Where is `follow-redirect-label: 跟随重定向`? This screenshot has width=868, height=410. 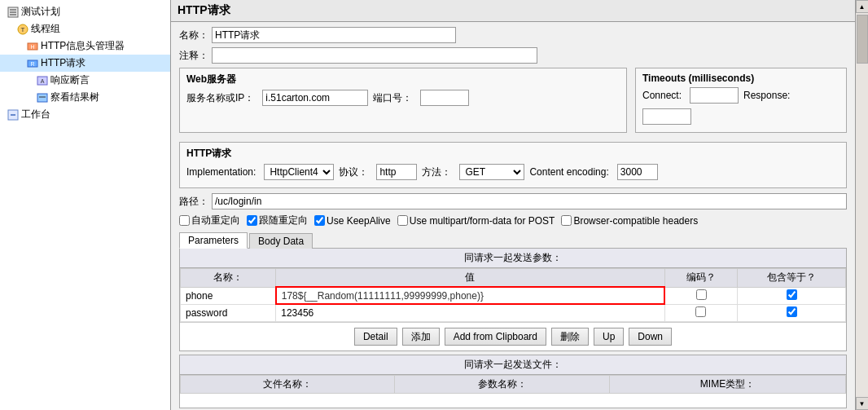 follow-redirect-label: 跟随重定向 is located at coordinates (277, 220).